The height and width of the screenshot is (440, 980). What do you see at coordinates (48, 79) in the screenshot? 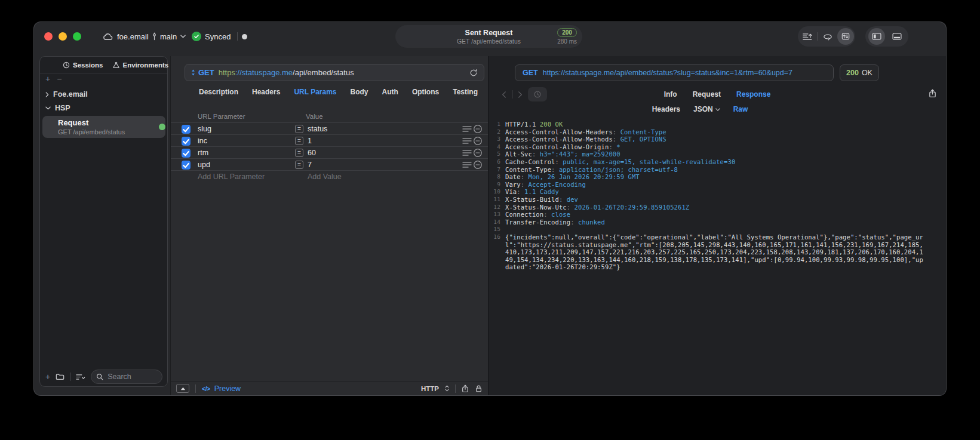
I see `add-item-icon: +` at bounding box center [48, 79].